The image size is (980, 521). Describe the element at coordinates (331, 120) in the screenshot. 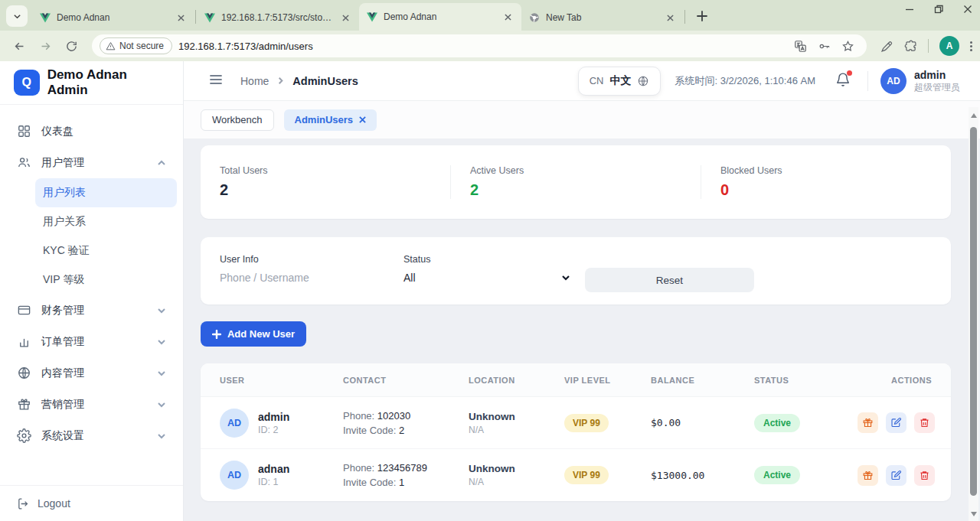

I see `tab-chip-adminusers: AdminUsers` at that location.